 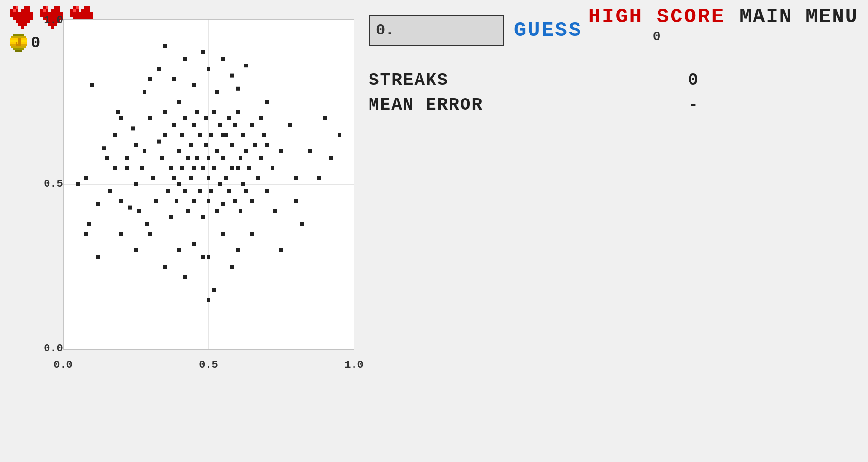 What do you see at coordinates (209, 365) in the screenshot?
I see `x-axis-label-mid: 0.5` at bounding box center [209, 365].